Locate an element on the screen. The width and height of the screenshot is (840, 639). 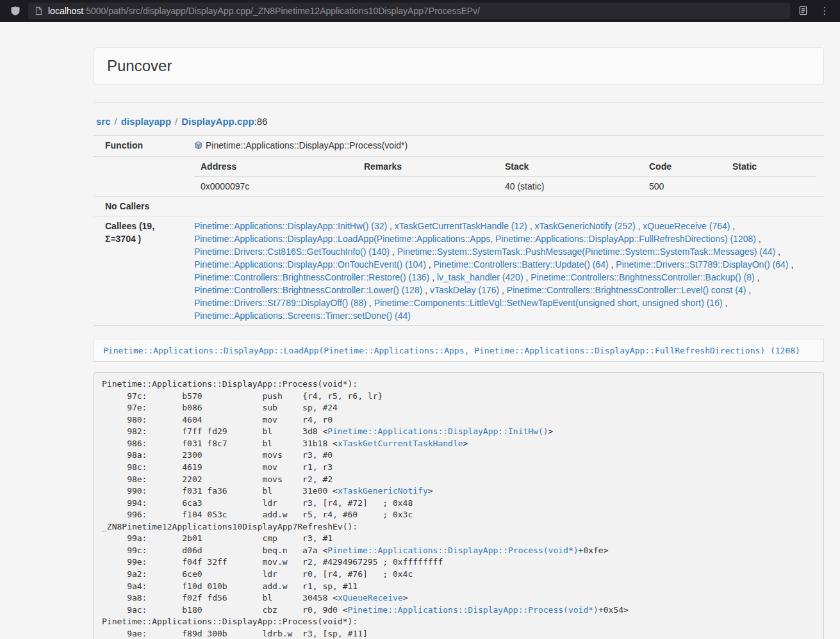
page-icon is located at coordinates (38, 11).